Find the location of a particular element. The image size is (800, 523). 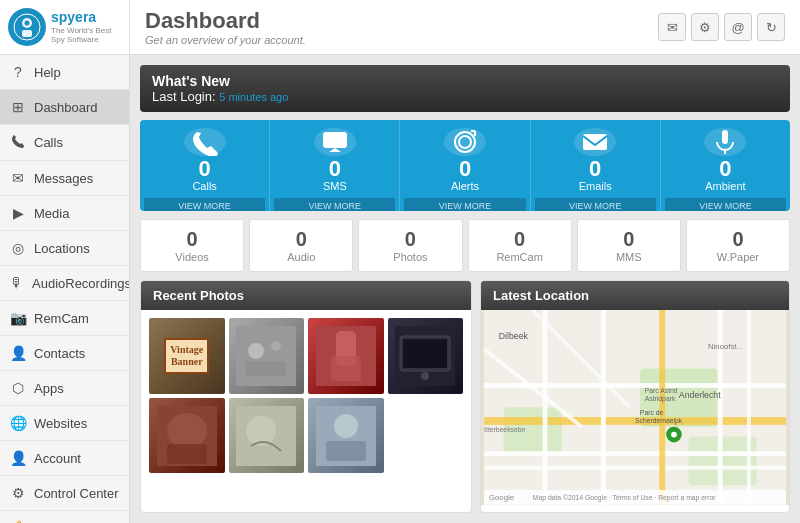

dashboard-icon: ⊞ is located at coordinates (18, 107).